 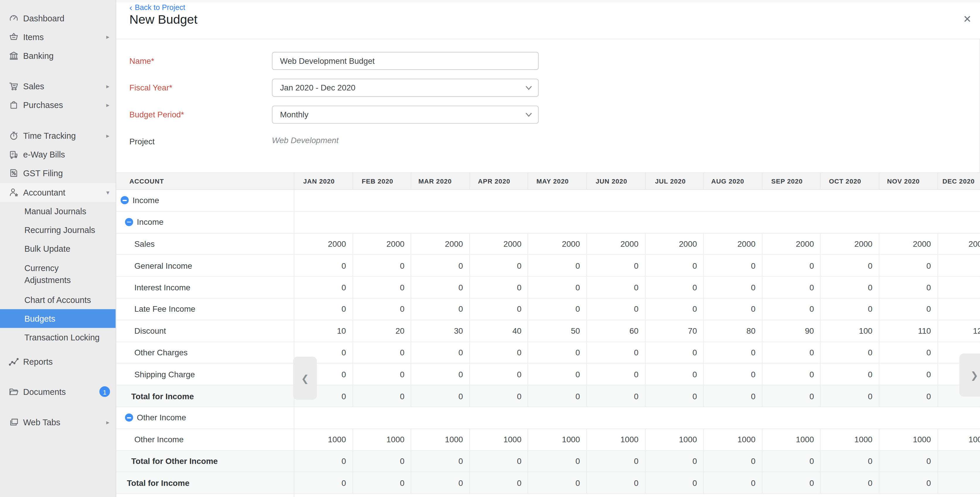 What do you see at coordinates (58, 18) in the screenshot?
I see `sidebar-item-dashboard: Dashboard` at bounding box center [58, 18].